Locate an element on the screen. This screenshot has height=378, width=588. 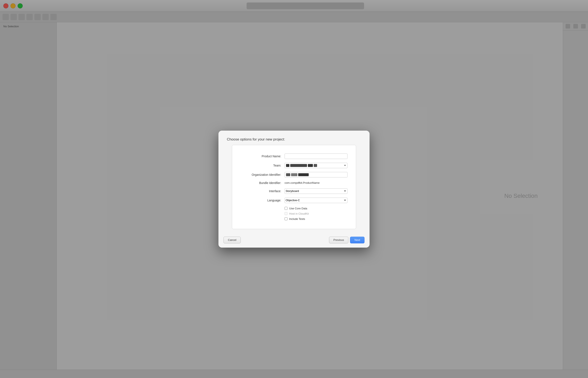
modal-title: Choose options for your new project: is located at coordinates (294, 139).